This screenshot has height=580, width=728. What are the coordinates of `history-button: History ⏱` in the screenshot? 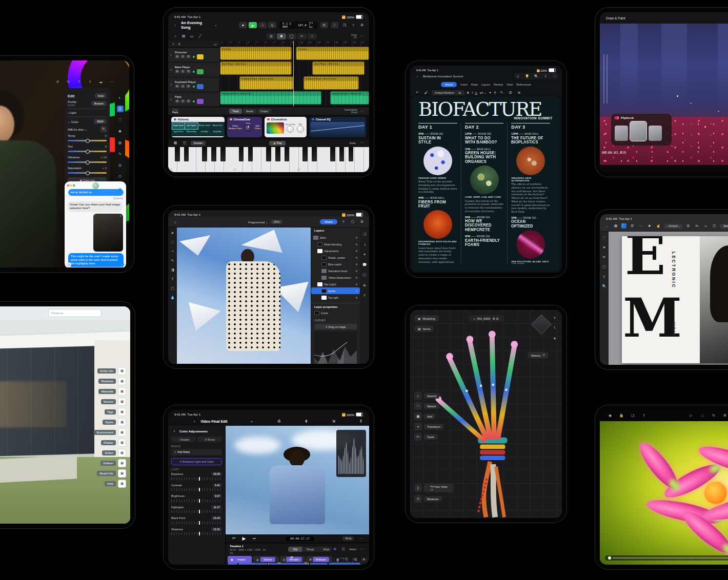 It's located at (538, 356).